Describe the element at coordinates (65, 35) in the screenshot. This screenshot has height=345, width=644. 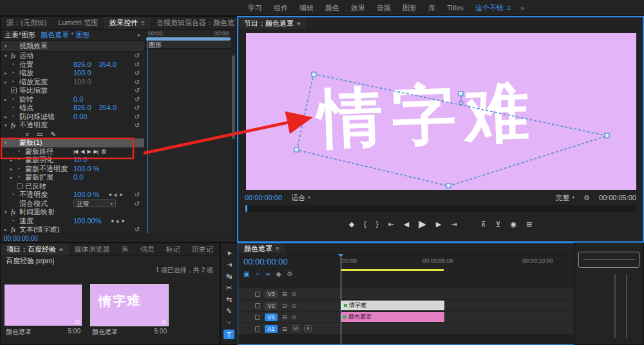
I see `clip-instance-label: 颜色遮罩 * 图形` at that location.